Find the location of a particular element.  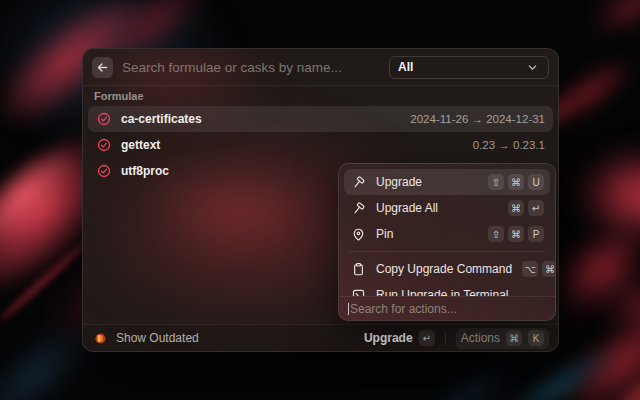

chevron-down-icon is located at coordinates (532, 67).